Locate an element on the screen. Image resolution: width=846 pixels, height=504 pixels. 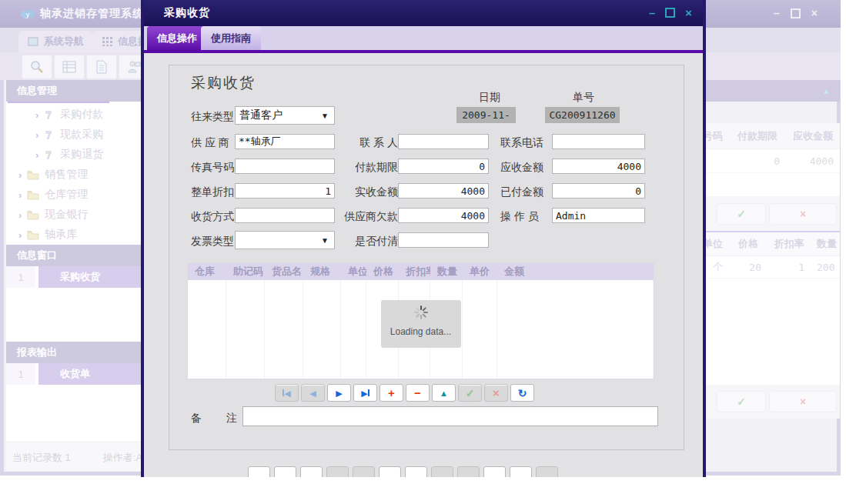
detail-grid-header: 仓库 助记码 货品名 规格 单位 价格 折扣率 数量 单价 金额 is located at coordinates (420, 272).